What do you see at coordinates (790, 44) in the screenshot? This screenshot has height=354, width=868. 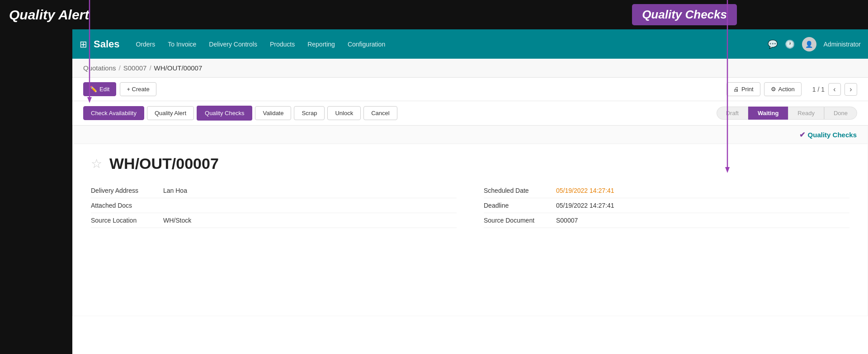 I see `history-icon: 🕐` at bounding box center [790, 44].